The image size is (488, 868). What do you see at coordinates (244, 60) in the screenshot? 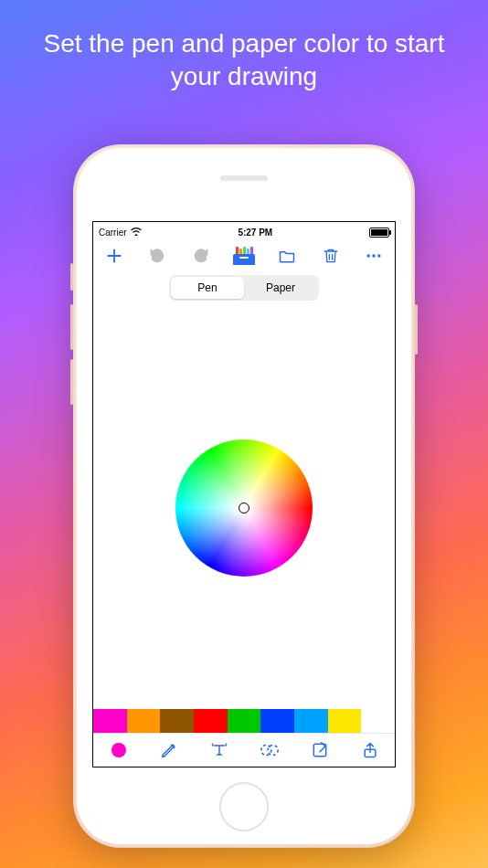
I see `promo-caption: Set the pen and paper color to start you…` at bounding box center [244, 60].